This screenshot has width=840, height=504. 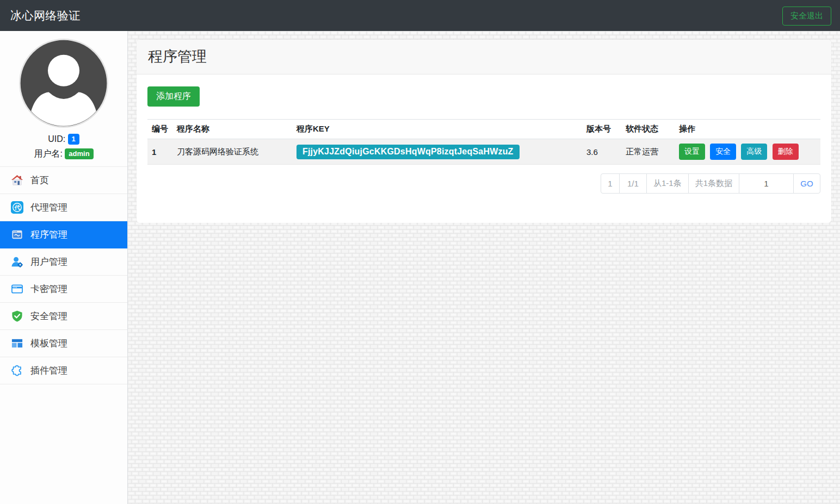 I want to click on sidebar-item-label: 代理管理, so click(x=49, y=208).